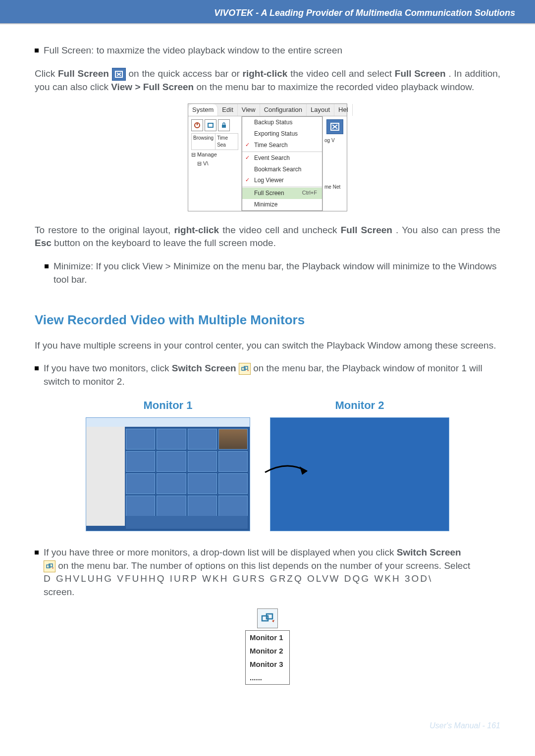  I want to click on t: the video cell and uncheck, so click(281, 230).